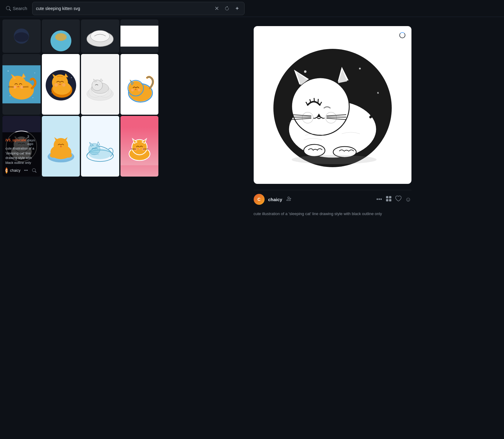 Image resolution: width=504 pixels, height=439 pixels. Describe the element at coordinates (80, 146) in the screenshot. I see `grid-row-2: /v5_upscale 3 days ago cute illustration…` at that location.